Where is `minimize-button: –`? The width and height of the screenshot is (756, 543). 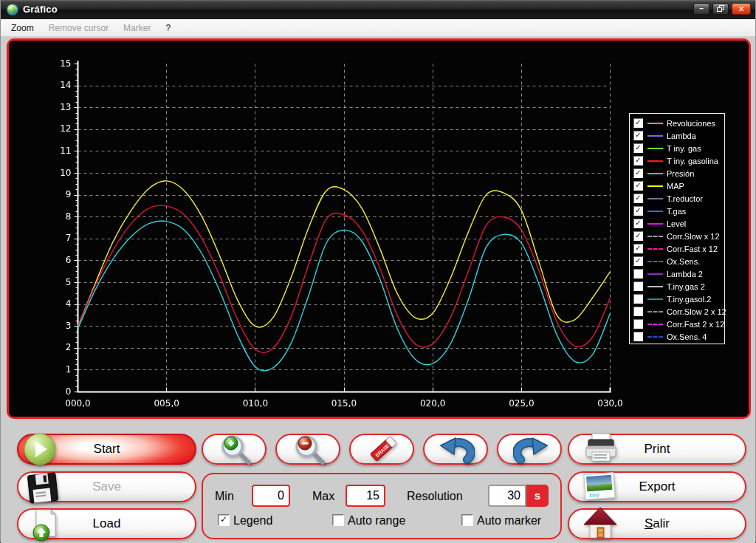 minimize-button: – is located at coordinates (701, 9).